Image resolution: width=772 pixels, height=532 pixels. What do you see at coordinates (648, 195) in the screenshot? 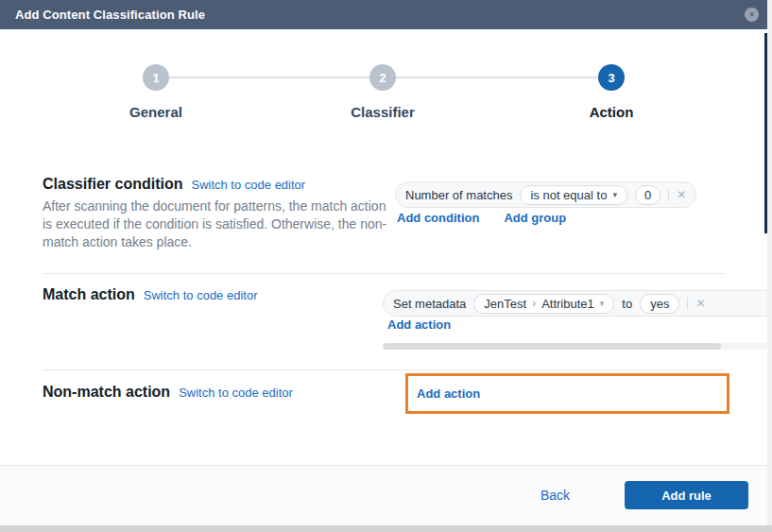
I see `condition-value-input: 0` at bounding box center [648, 195].